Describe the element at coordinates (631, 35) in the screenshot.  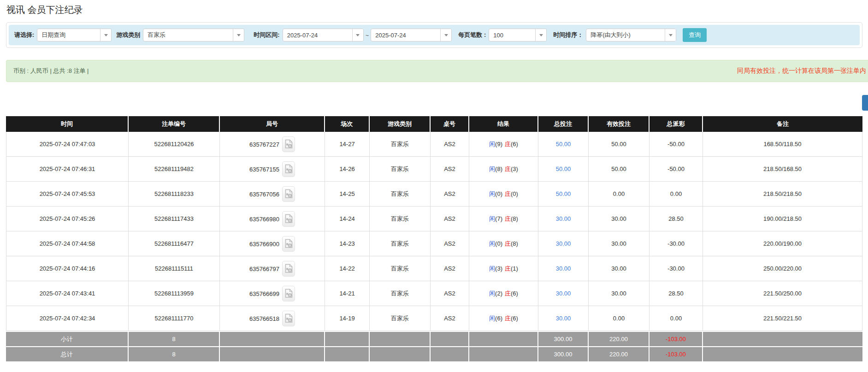
I see `time-sort-select: 降幂(由大到小)` at that location.